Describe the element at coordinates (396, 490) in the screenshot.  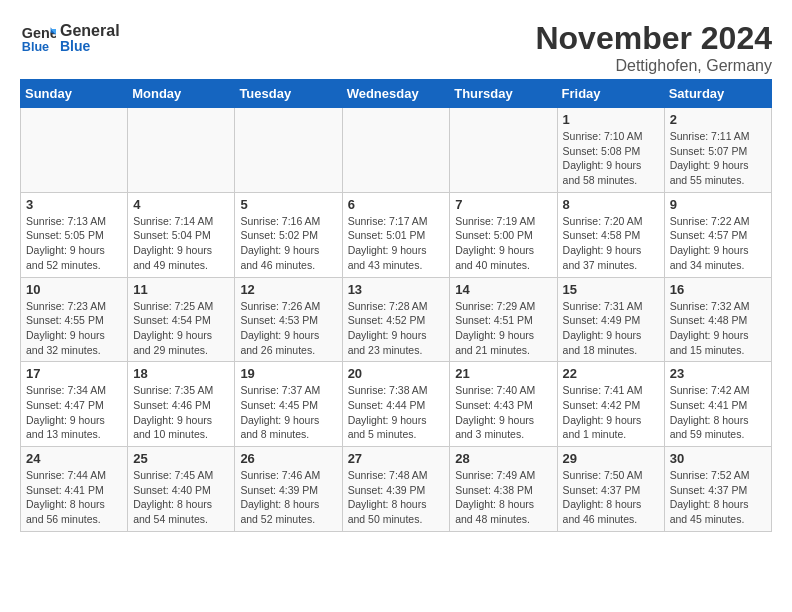
I see `calendar-cell: 27Sunrise: 7:48 AM Sunset: 4:39 PM Dayli…` at that location.